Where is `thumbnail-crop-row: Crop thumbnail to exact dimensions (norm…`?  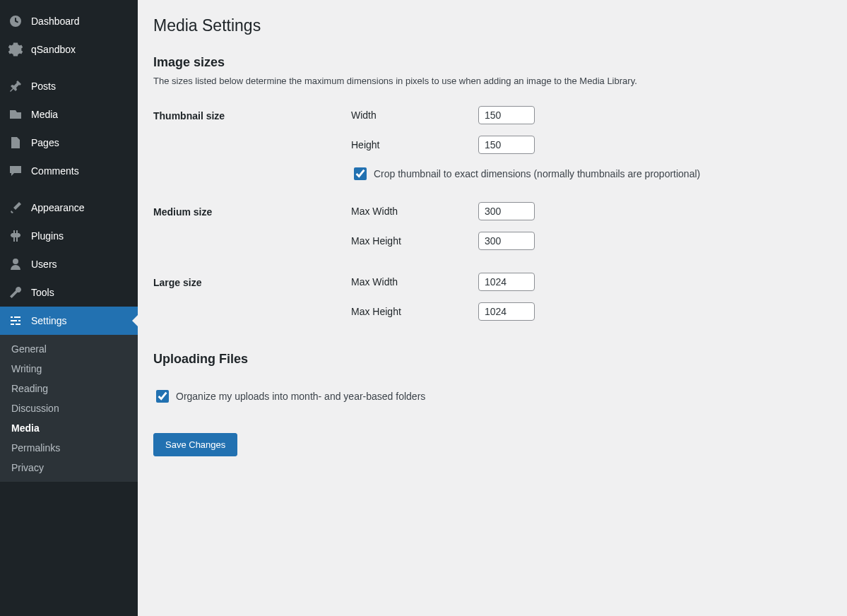 thumbnail-crop-row: Crop thumbnail to exact dimensions (norm… is located at coordinates (588, 174).